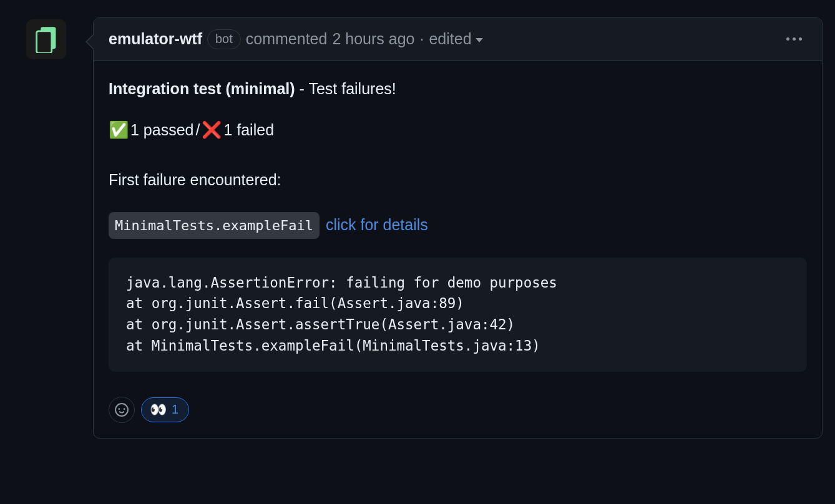 This screenshot has height=504, width=835. What do you see at coordinates (346, 89) in the screenshot?
I see `test-title-status: - Test failures!` at bounding box center [346, 89].